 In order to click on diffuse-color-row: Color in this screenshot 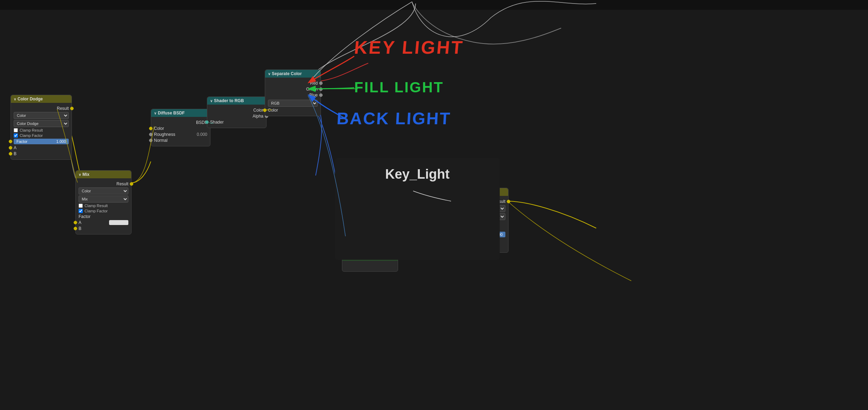, I will do `click(181, 128)`.